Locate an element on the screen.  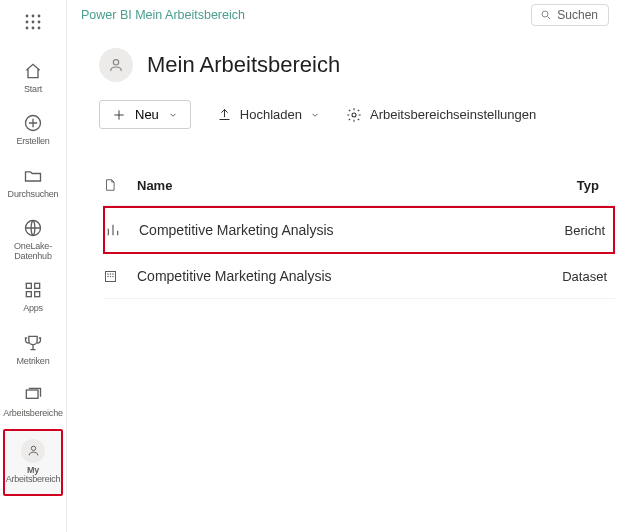
workspace-avatar-icon is located at coordinates (116, 65).